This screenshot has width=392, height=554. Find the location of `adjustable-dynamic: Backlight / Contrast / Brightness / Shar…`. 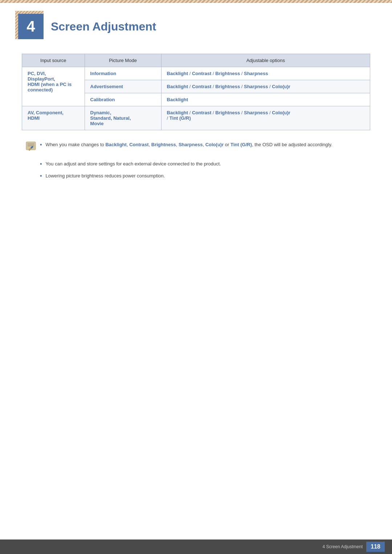

adjustable-dynamic: Backlight / Contrast / Brightness / Shar… is located at coordinates (266, 118).